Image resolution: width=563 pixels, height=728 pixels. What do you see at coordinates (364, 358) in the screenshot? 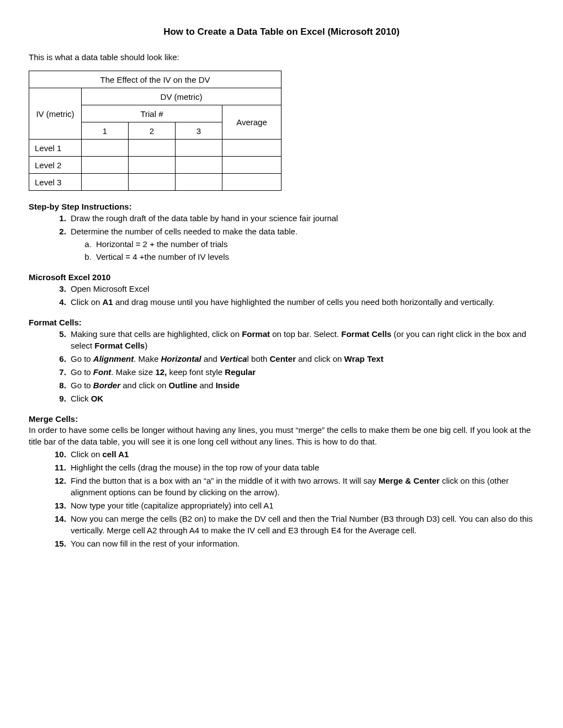
I see `ui-term: Wrap Text` at bounding box center [364, 358].